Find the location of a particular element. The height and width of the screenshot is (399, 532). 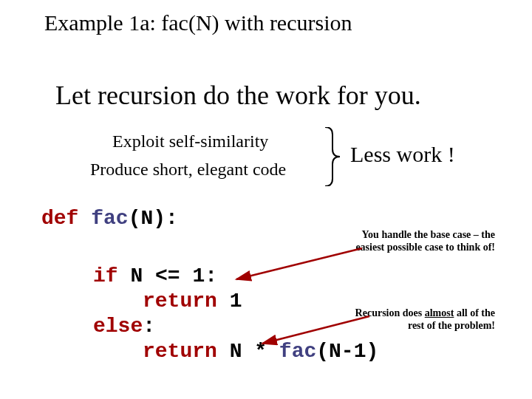

ret2-rest-b: (N-1) is located at coordinates (347, 352).